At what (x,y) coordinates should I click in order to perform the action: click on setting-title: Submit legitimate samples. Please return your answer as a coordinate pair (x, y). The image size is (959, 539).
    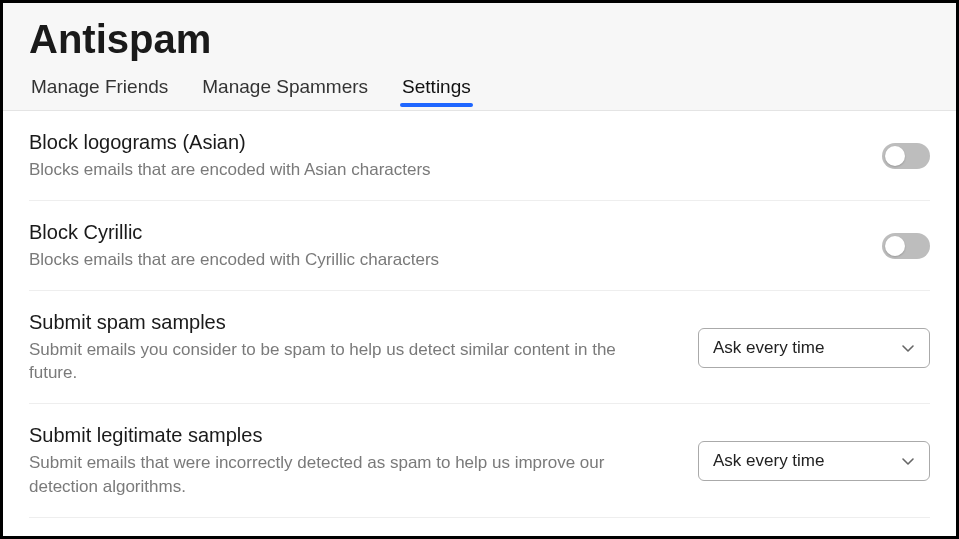
    Looking at the image, I should click on (348, 436).